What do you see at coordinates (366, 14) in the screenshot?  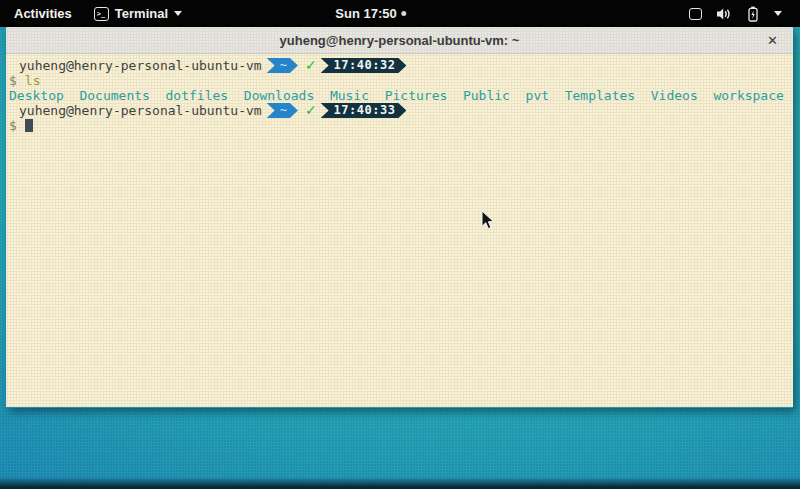 I see `clock-label: Sun 17:50` at bounding box center [366, 14].